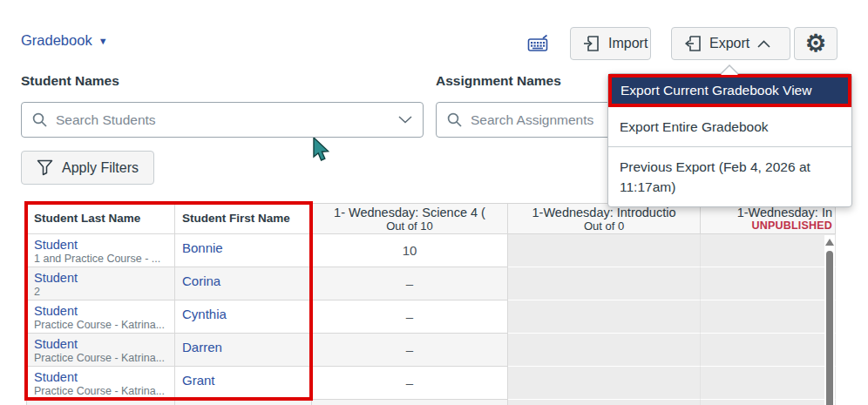 The width and height of the screenshot is (868, 405). Describe the element at coordinates (763, 44) in the screenshot. I see `chevron-up-icon` at that location.